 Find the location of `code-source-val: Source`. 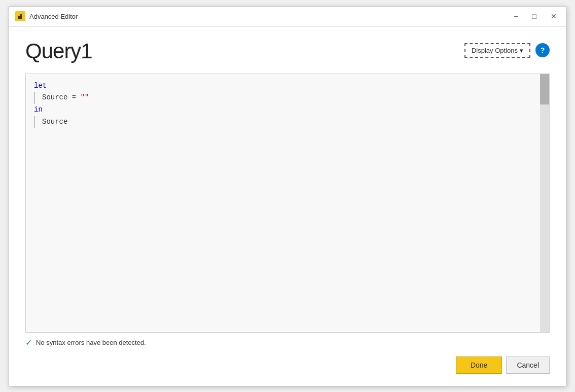

code-source-val: Source is located at coordinates (55, 122).